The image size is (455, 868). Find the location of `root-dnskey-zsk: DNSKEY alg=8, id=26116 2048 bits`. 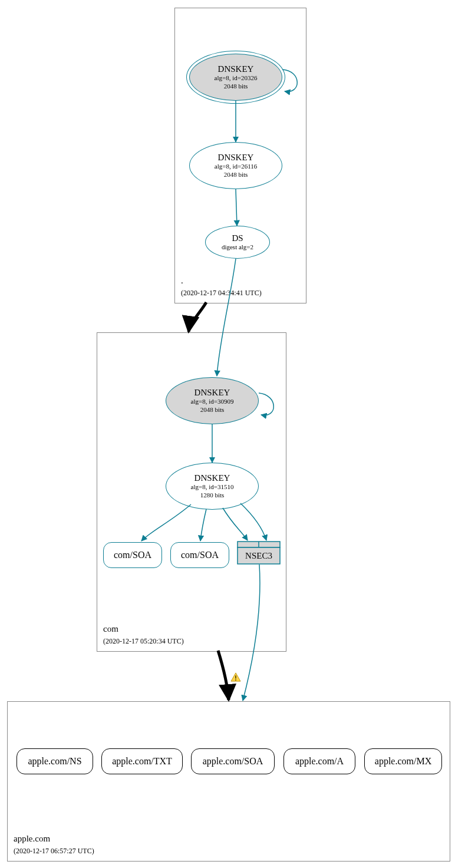

root-dnskey-zsk: DNSKEY alg=8, id=26116 2048 bits is located at coordinates (236, 166).